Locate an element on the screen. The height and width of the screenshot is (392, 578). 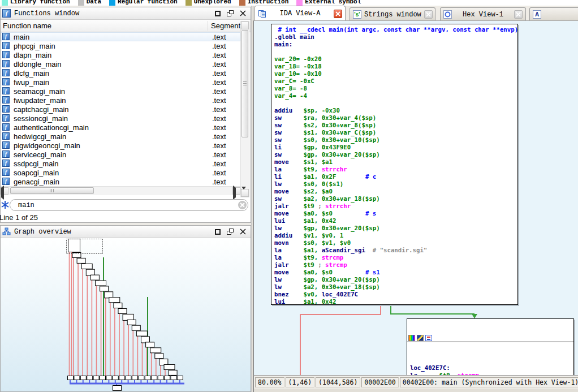
scroll-left-button is located at coordinates (5, 191).